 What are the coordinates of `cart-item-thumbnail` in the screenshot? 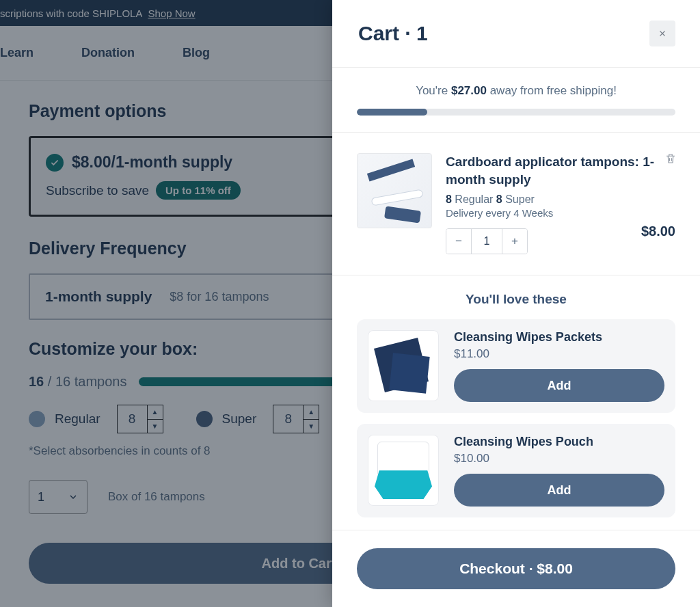 It's located at (394, 191).